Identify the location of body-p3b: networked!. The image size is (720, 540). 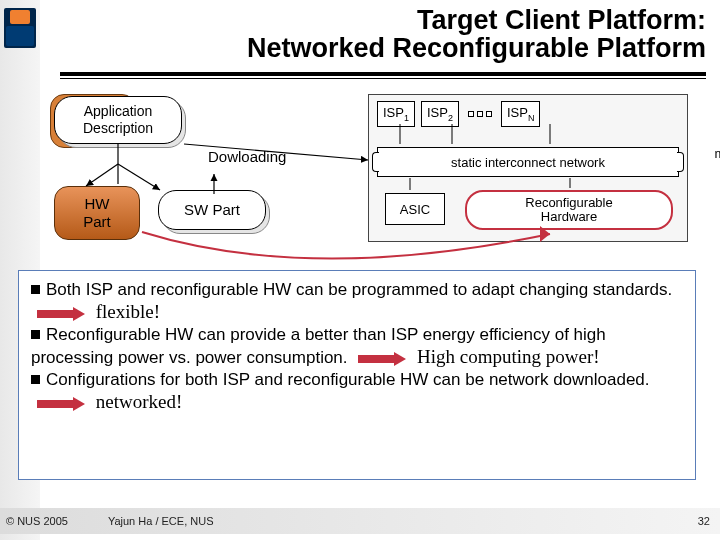
(140, 402).